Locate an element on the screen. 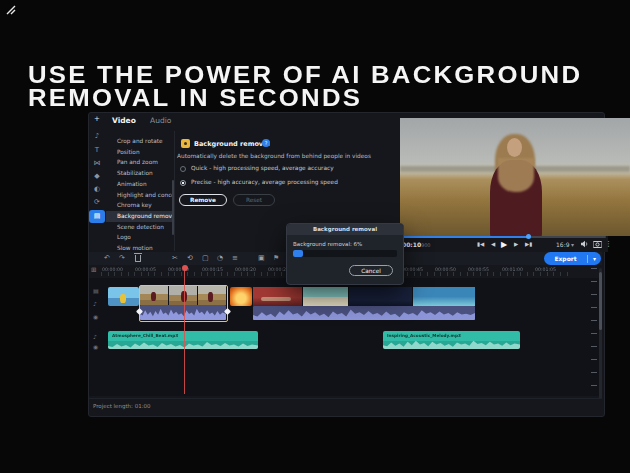  filters-tool-icon: ⟳ is located at coordinates (97, 202).